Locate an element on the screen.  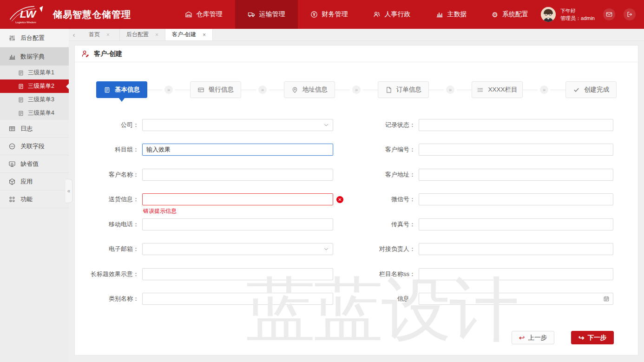
nav-item-finance: 财务管理 is located at coordinates (329, 14).